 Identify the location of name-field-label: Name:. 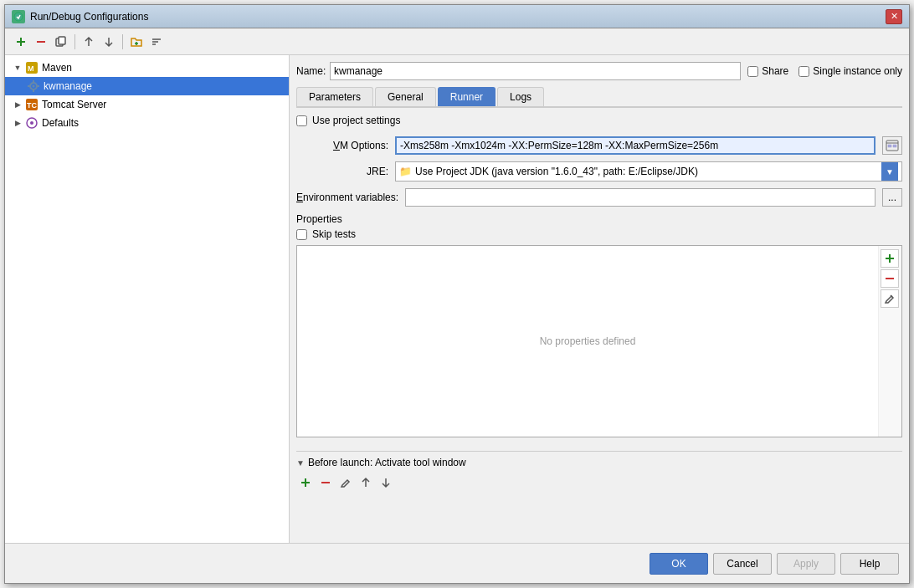
(313, 71).